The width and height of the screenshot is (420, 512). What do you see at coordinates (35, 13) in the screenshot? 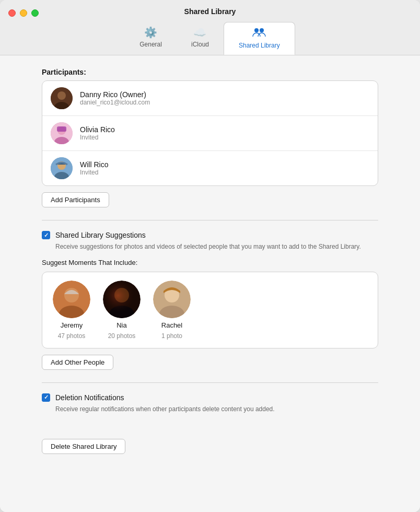
I see `maximize-button` at bounding box center [35, 13].